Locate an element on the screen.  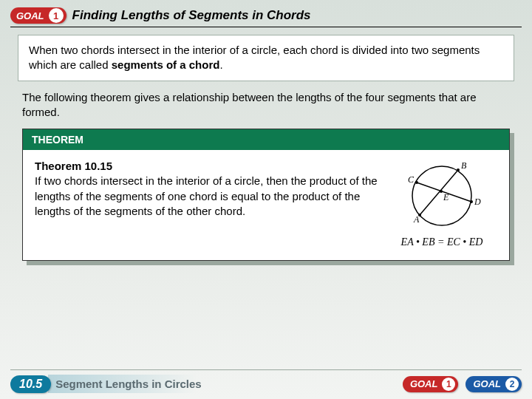
intro-box: When two chords intersect in the interio… is located at coordinates (266, 58).